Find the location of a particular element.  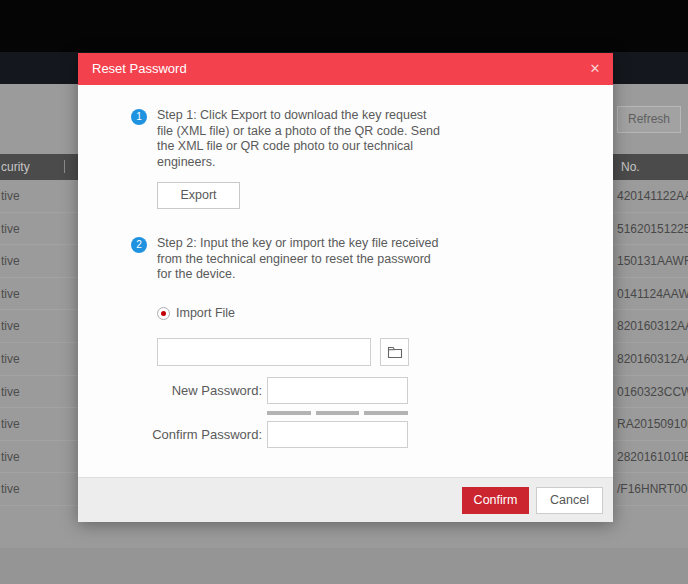

radio-button-icon is located at coordinates (164, 314).